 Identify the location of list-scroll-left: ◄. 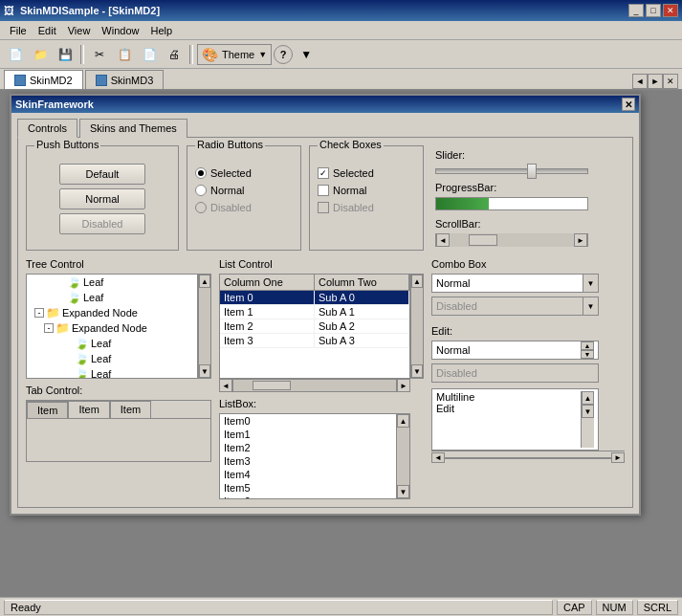
(226, 385).